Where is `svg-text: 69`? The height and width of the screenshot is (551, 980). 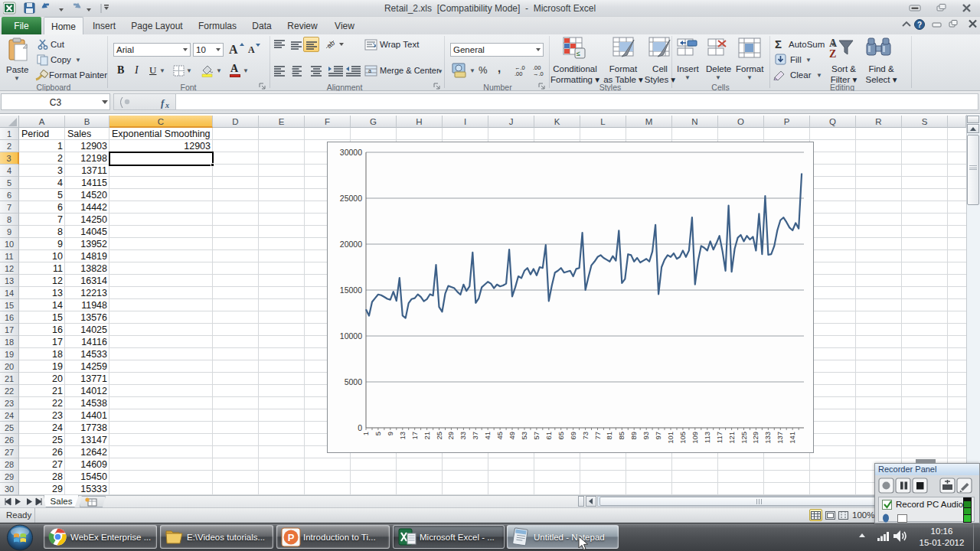
svg-text: 69 is located at coordinates (573, 436).